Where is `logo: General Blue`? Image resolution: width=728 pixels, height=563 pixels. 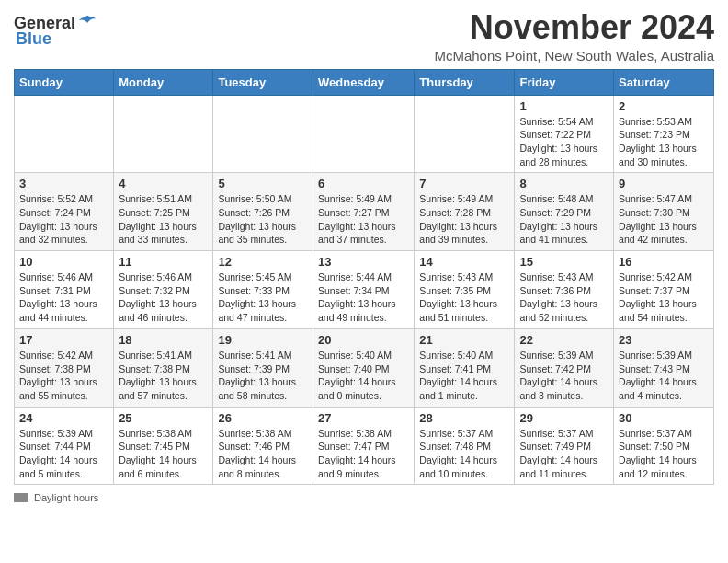 logo: General Blue is located at coordinates (55, 29).